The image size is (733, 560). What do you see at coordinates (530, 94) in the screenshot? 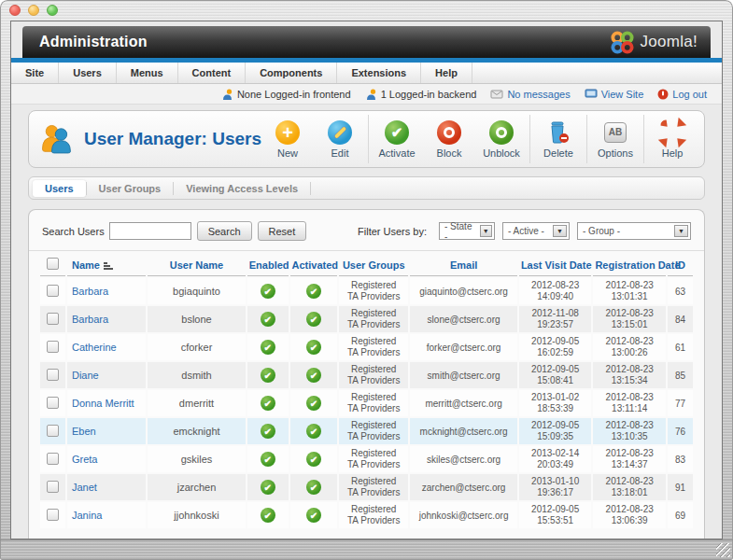
I see `status-messages-link: No messages` at bounding box center [530, 94].